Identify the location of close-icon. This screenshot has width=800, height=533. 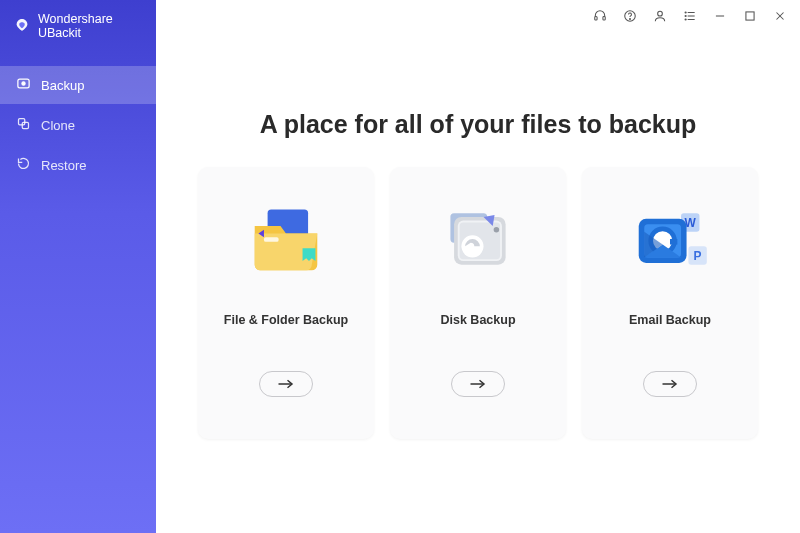
(780, 16).